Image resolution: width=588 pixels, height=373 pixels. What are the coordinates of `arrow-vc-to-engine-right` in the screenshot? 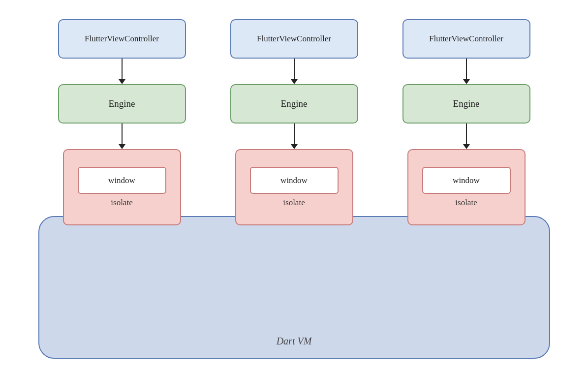 It's located at (466, 71).